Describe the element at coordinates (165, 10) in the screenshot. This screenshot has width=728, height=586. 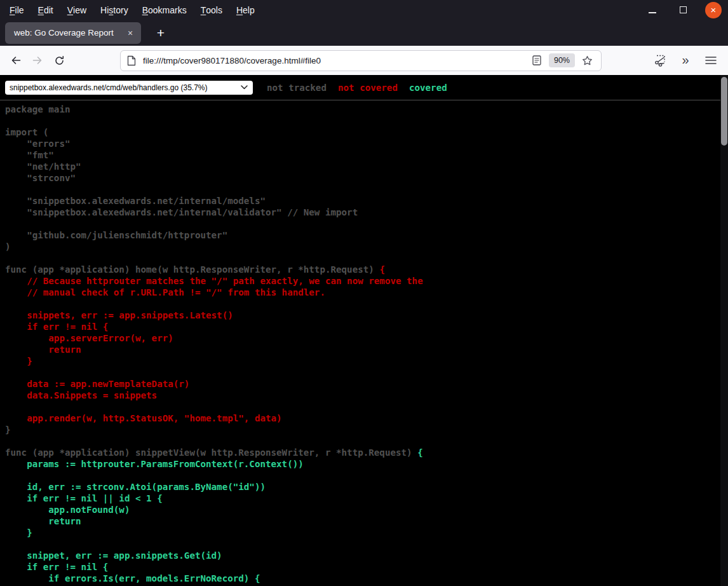
I see `menu-bookmarks: Bookmarks` at that location.